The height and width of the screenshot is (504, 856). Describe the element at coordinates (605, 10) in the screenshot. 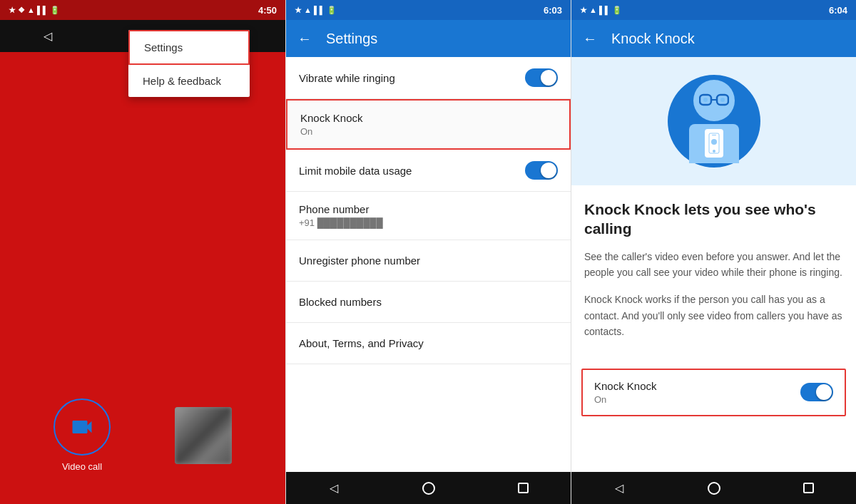

I see `bars-icon-3: ▌▌` at that location.